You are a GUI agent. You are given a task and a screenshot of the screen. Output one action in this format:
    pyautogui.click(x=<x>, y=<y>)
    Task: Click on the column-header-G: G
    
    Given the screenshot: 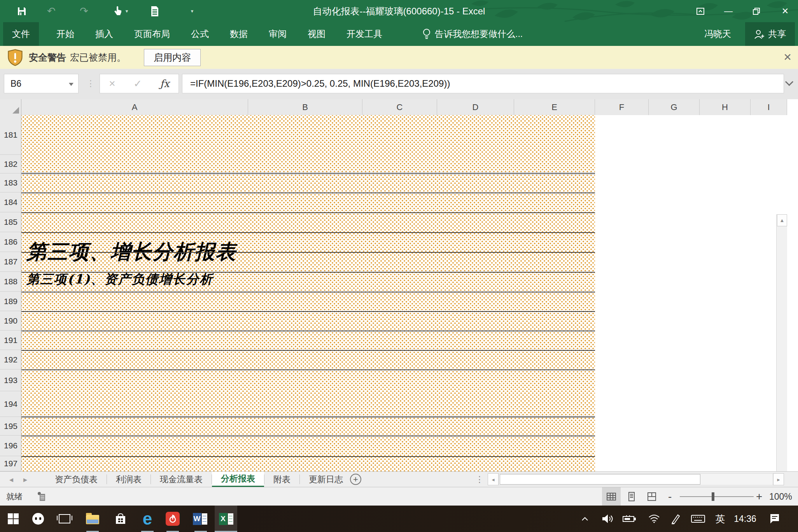 What is the action you would take?
    pyautogui.click(x=674, y=107)
    